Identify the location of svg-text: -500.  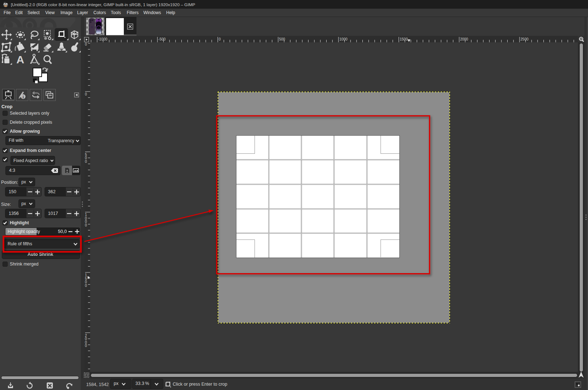
(162, 39).